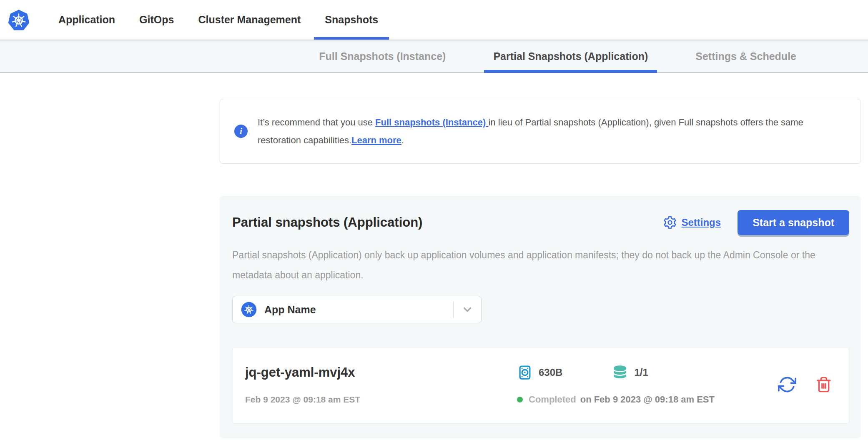 The height and width of the screenshot is (440, 868). What do you see at coordinates (87, 20) in the screenshot?
I see `nav-item-application: Application` at bounding box center [87, 20].